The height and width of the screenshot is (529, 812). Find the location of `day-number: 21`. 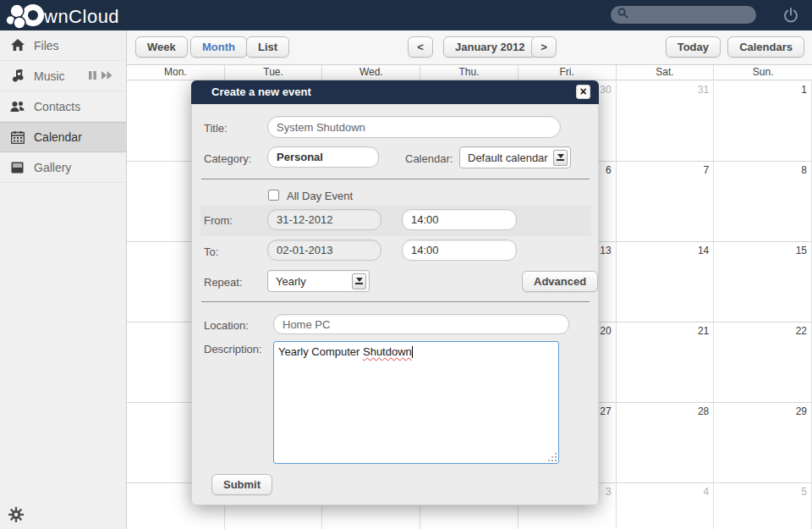

day-number: 21 is located at coordinates (704, 331).